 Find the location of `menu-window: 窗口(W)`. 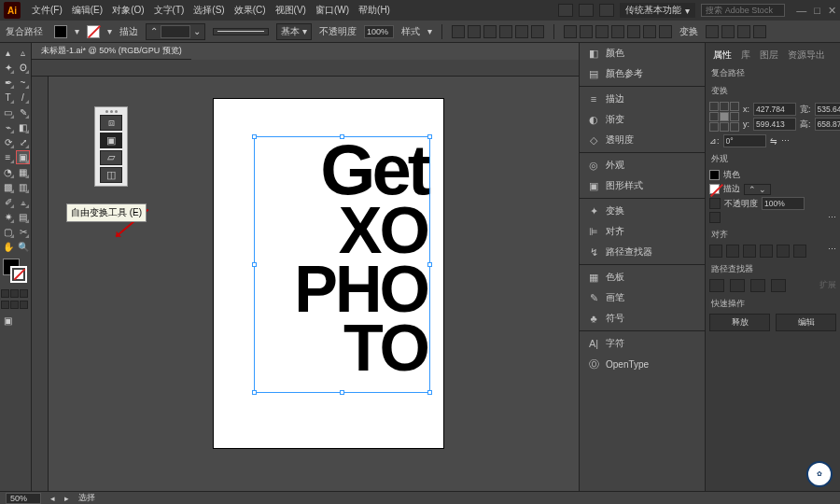

menu-window: 窗口(W) is located at coordinates (332, 10).